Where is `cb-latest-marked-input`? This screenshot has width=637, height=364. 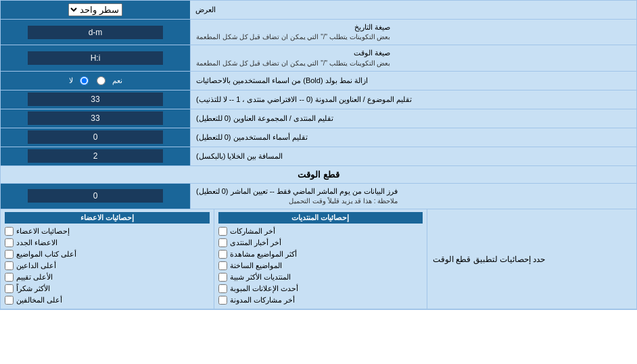
cb-latest-marked-input is located at coordinates (223, 300).